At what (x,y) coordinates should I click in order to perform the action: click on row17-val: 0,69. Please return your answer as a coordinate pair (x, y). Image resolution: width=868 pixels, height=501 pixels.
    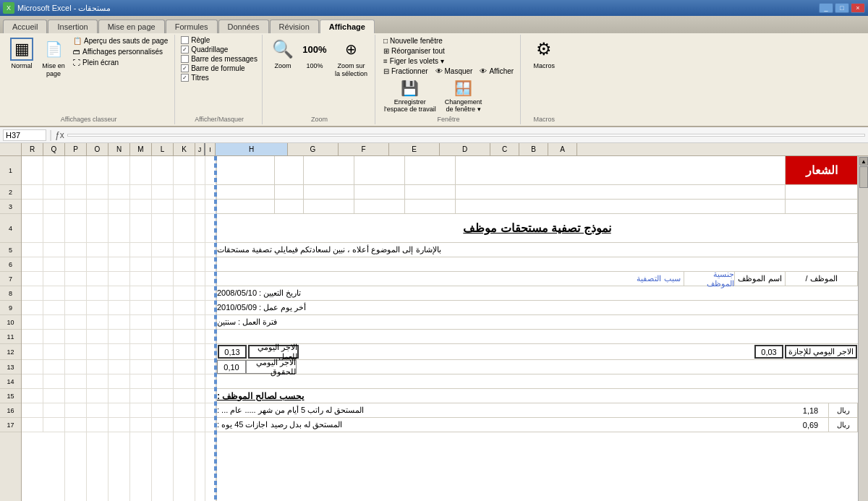
    Looking at the image, I should click on (811, 425).